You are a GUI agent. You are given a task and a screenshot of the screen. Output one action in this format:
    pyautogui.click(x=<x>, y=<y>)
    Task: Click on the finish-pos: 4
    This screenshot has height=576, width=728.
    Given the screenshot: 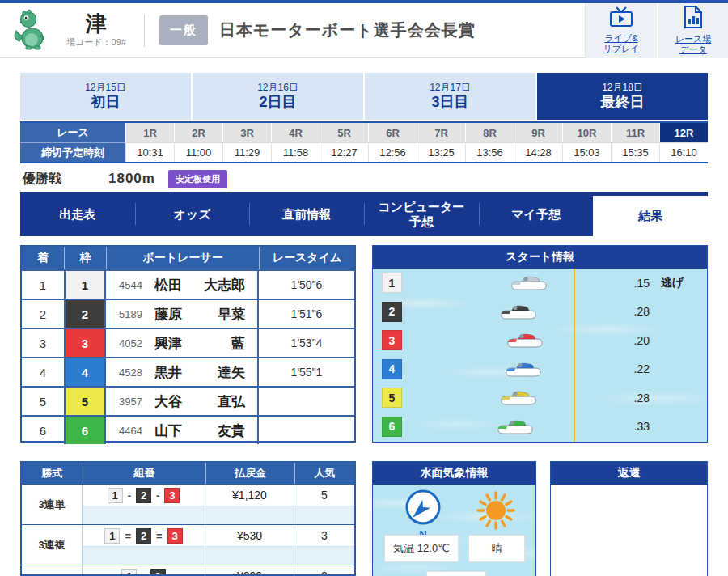 What is the action you would take?
    pyautogui.click(x=43, y=372)
    